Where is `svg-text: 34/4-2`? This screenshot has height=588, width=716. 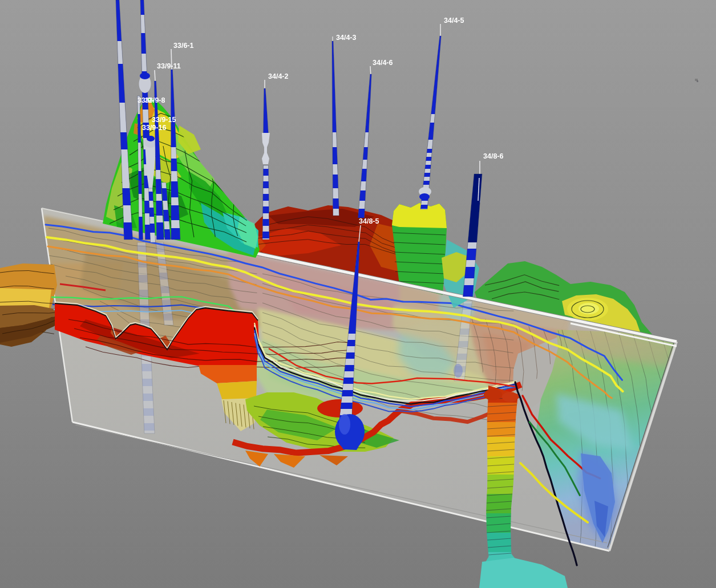 svg-text: 34/4-2 is located at coordinates (278, 76).